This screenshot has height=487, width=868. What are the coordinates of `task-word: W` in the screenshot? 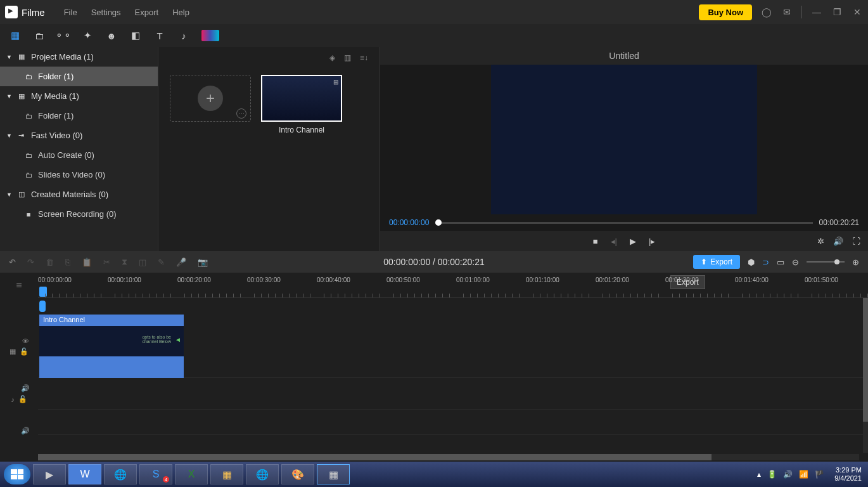 It's located at (85, 474).